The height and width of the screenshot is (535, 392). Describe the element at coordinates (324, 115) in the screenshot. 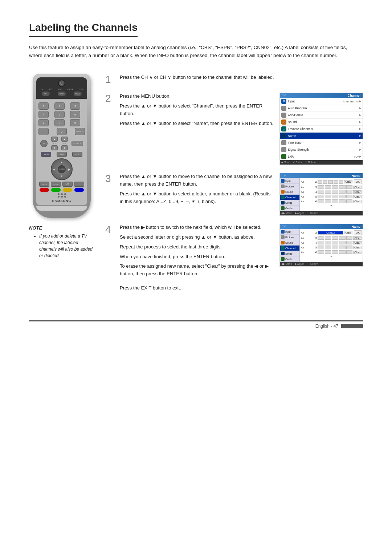

I see `menu-adddelete-label: Add/Delete` at that location.